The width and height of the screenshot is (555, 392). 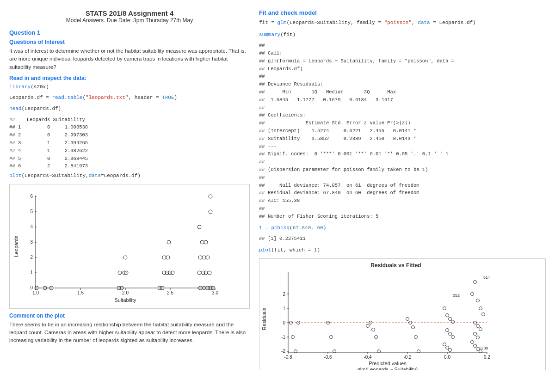 What do you see at coordinates (328, 357) in the screenshot?
I see `svg-text: -0.6` at bounding box center [328, 357].